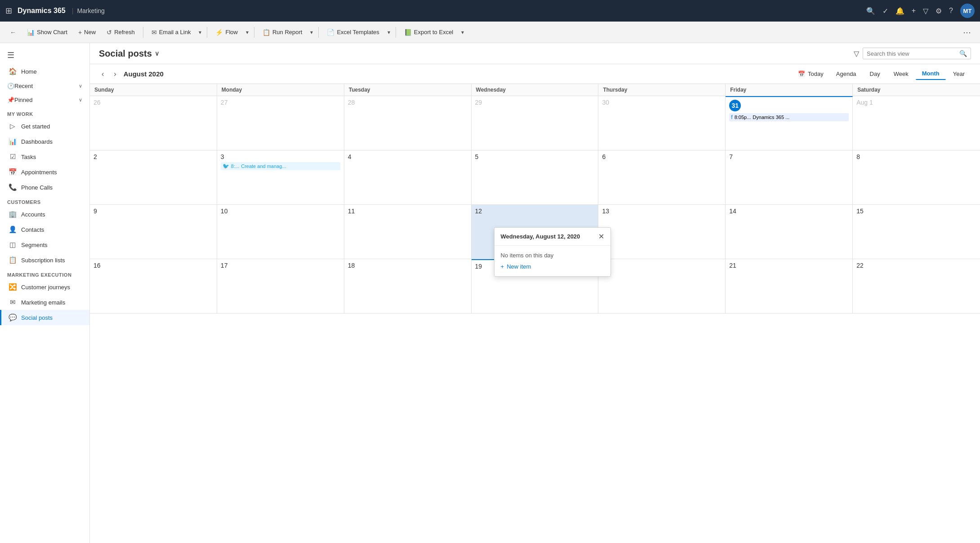 The height and width of the screenshot is (543, 980). I want to click on settings-icon: ⚙, so click(939, 11).